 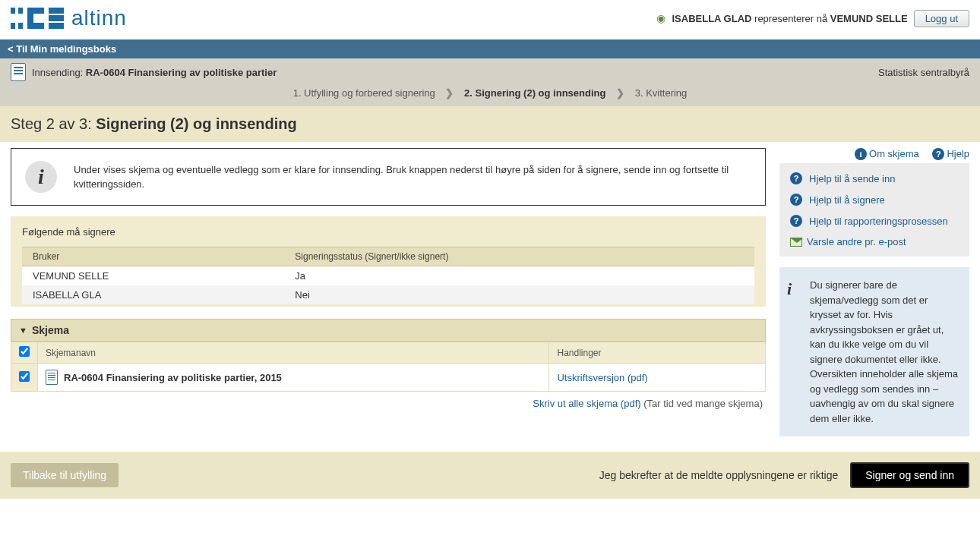 What do you see at coordinates (874, 154) in the screenshot?
I see `top-help-links: iOm skjema ?Hjelp` at bounding box center [874, 154].